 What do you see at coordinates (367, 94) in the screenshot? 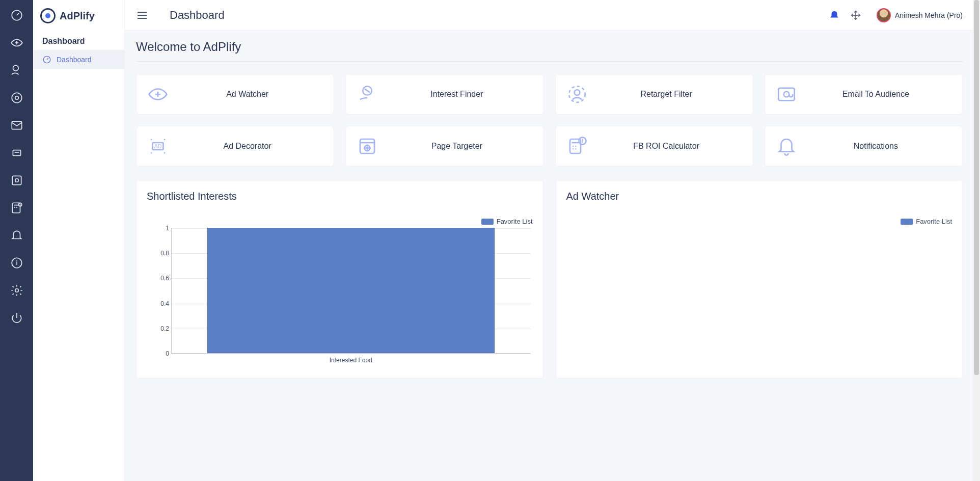
I see `hand-percent-icon` at bounding box center [367, 94].